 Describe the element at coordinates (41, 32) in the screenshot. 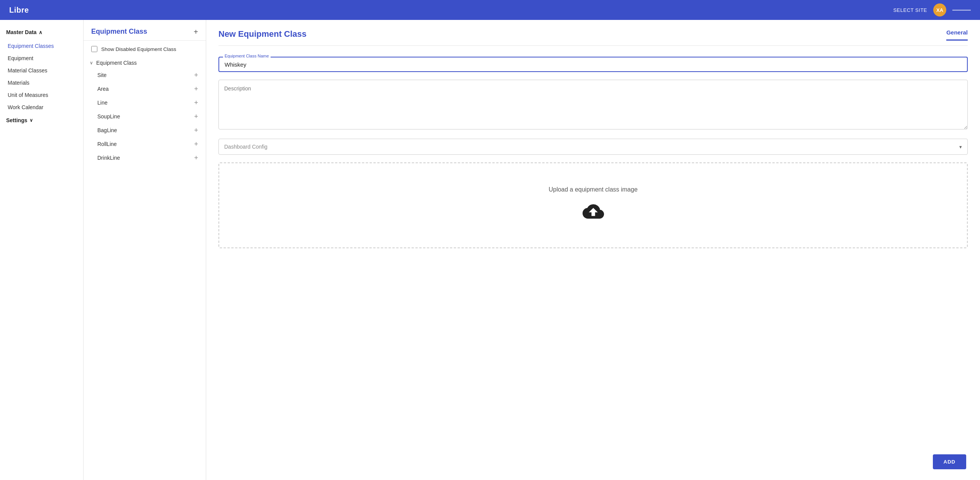

I see `master-data-header: Master Data ∧` at that location.